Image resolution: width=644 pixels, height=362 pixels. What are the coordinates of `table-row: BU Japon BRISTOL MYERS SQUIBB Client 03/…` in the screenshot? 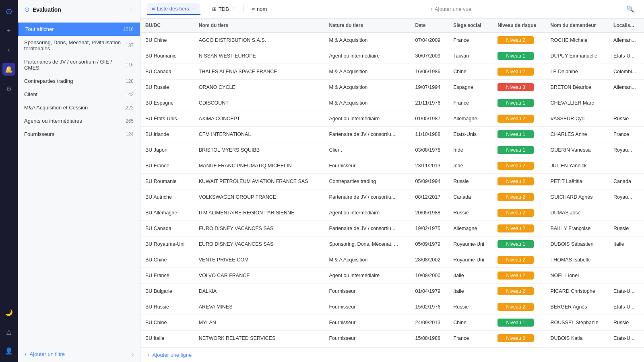 It's located at (392, 150).